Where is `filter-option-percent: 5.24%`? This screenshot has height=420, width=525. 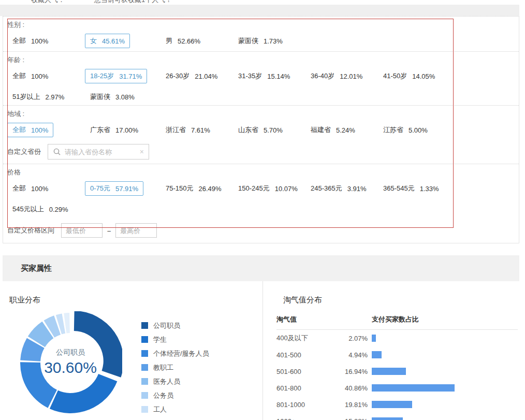
filter-option-percent: 5.24% is located at coordinates (346, 131).